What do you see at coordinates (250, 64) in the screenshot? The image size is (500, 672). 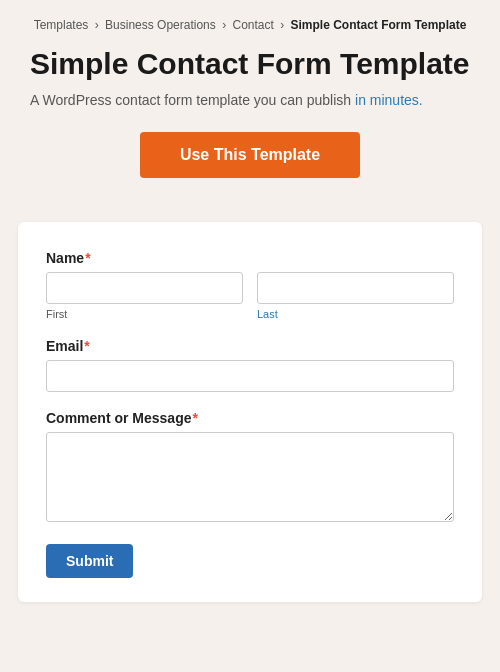 I see `page-title: Simple Contact Form Template` at bounding box center [250, 64].